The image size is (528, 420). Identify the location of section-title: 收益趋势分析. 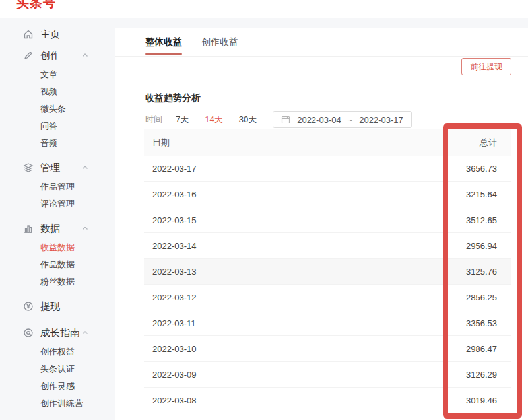
(173, 98).